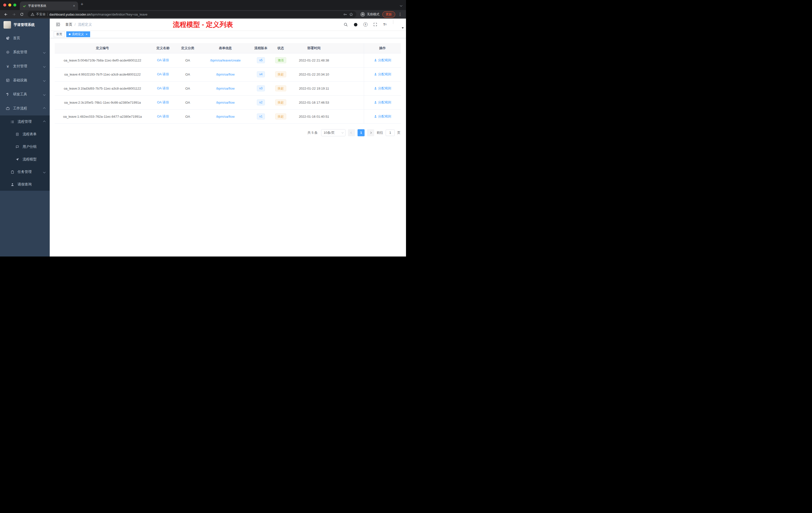  What do you see at coordinates (25, 52) in the screenshot?
I see `sidebar-item-system-management: 系统管理` at bounding box center [25, 52].